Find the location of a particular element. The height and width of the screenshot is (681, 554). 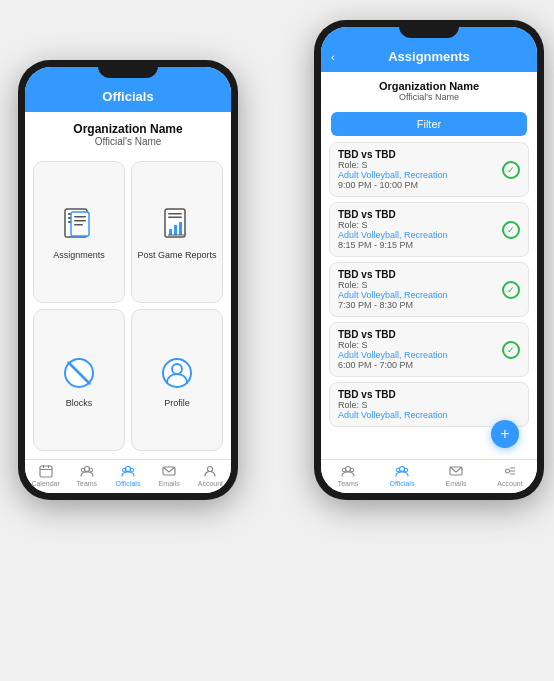

officials-org-subtitle: Official's Name is located at coordinates (128, 142).